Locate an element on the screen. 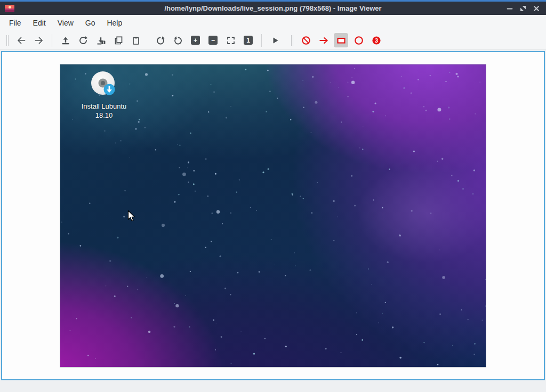  arrow-right-icon is located at coordinates (39, 40).